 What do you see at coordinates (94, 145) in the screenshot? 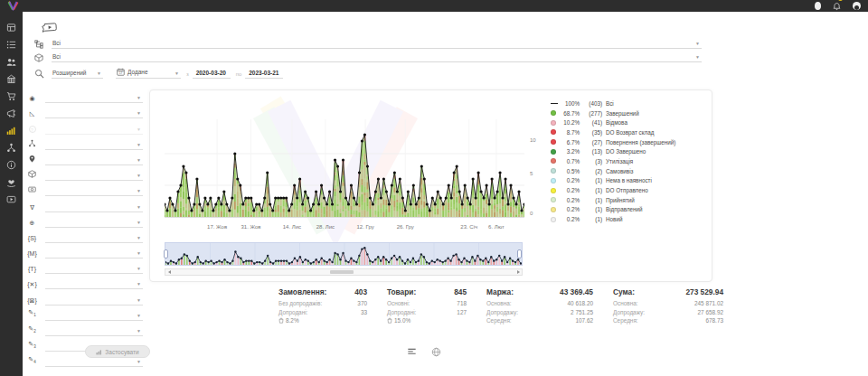
I see `filter-dropdown-3: ▼` at bounding box center [94, 145].